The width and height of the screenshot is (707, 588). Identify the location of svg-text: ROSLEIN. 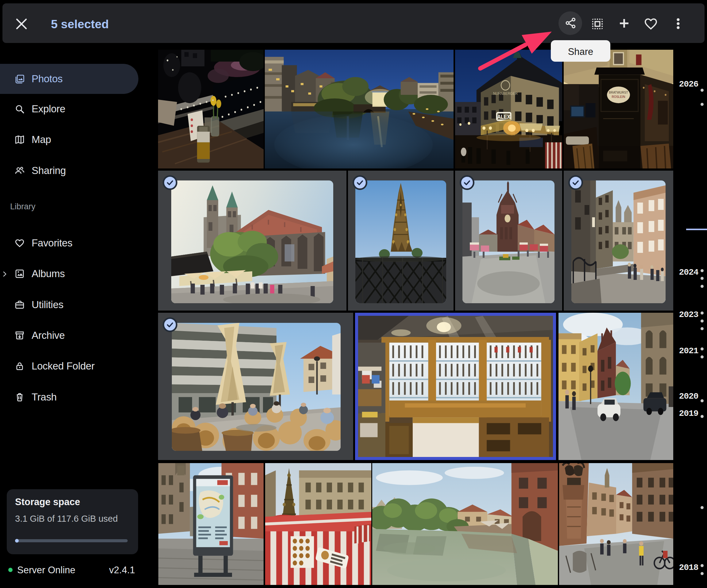
(619, 97).